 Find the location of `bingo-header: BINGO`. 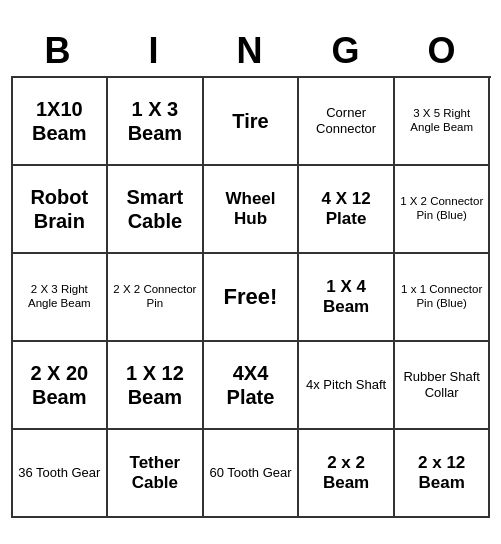

bingo-header: BINGO is located at coordinates (251, 51).